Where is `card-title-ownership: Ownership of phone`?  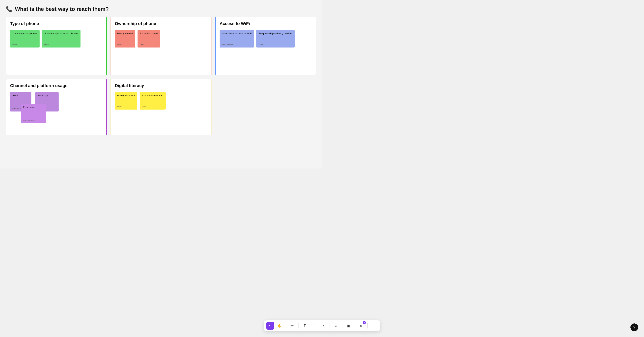 card-title-ownership: Ownership of phone is located at coordinates (161, 24).